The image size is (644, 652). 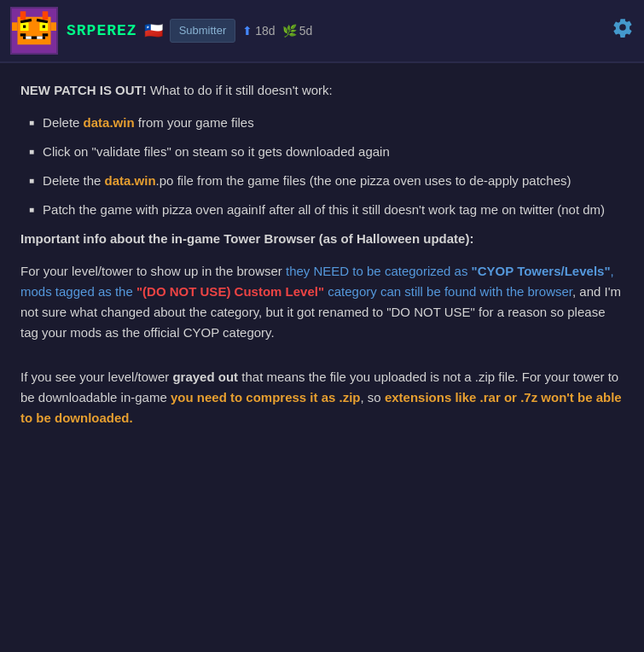 What do you see at coordinates (102, 31) in the screenshot?
I see `username: SRPEREZ` at bounding box center [102, 31].